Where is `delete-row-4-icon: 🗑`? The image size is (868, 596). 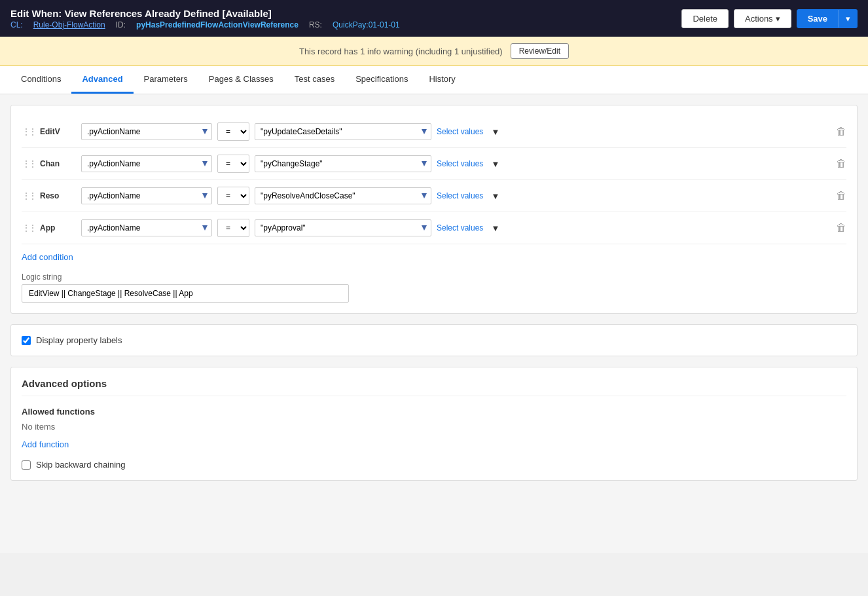
delete-row-4-icon: 🗑 is located at coordinates (841, 228).